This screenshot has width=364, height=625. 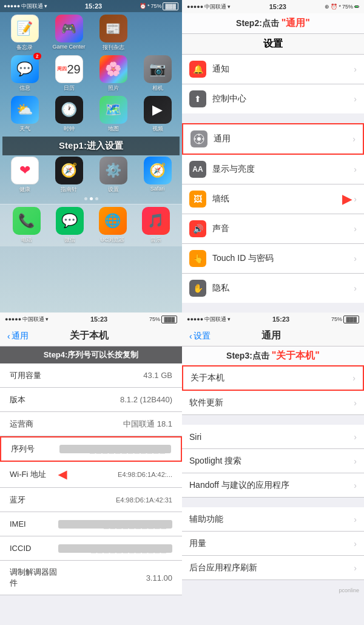 I want to click on dock-browser: 🌐 UC浏览器, so click(x=113, y=226).